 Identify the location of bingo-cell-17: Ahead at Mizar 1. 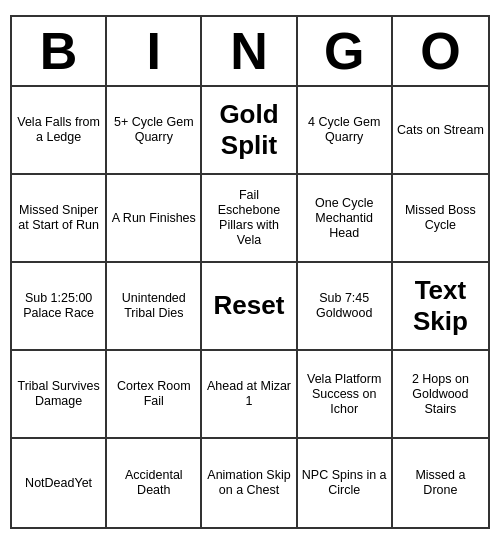
(250, 395).